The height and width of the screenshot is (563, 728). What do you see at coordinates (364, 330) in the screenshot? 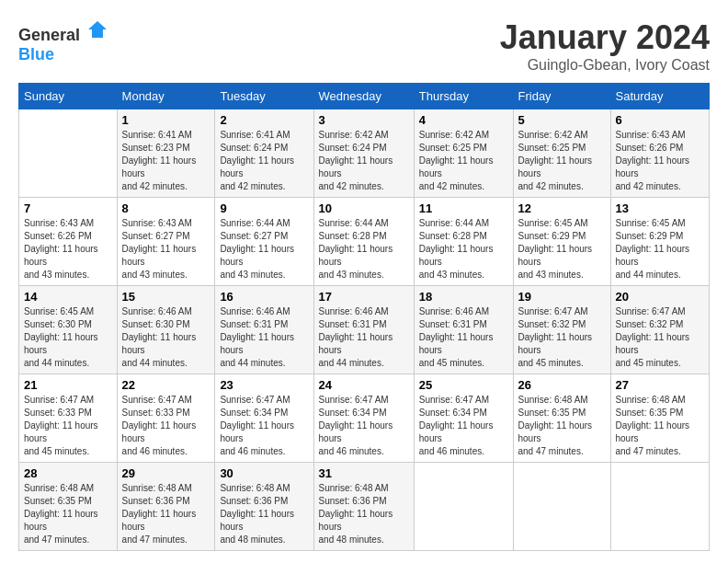
I see `calendar-week-3: 14Sunrise: 6:45 AMSunset: 6:30 PMDayligh…` at bounding box center [364, 330].